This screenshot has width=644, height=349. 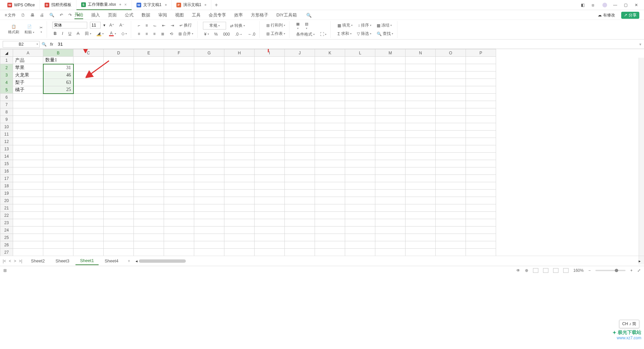 I want to click on select-all-corner: ◢, so click(x=7, y=53).